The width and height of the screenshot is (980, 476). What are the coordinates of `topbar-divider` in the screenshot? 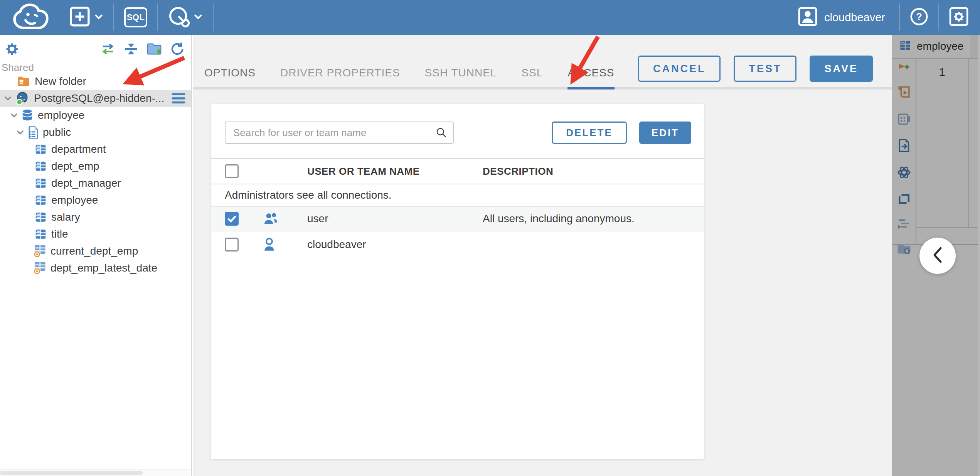 It's located at (213, 17).